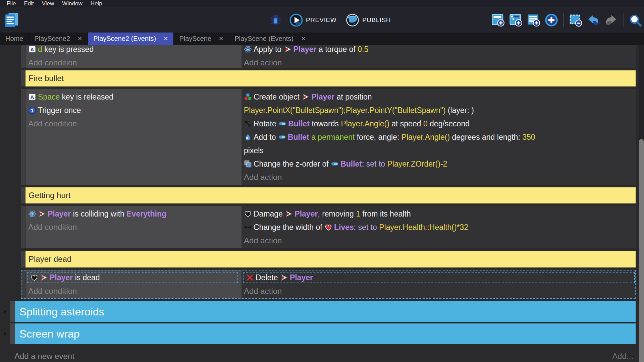 This screenshot has width=644, height=362. What do you see at coordinates (439, 214) in the screenshot?
I see `action-line: Damage Player, removing 1 from its healt…` at bounding box center [439, 214].